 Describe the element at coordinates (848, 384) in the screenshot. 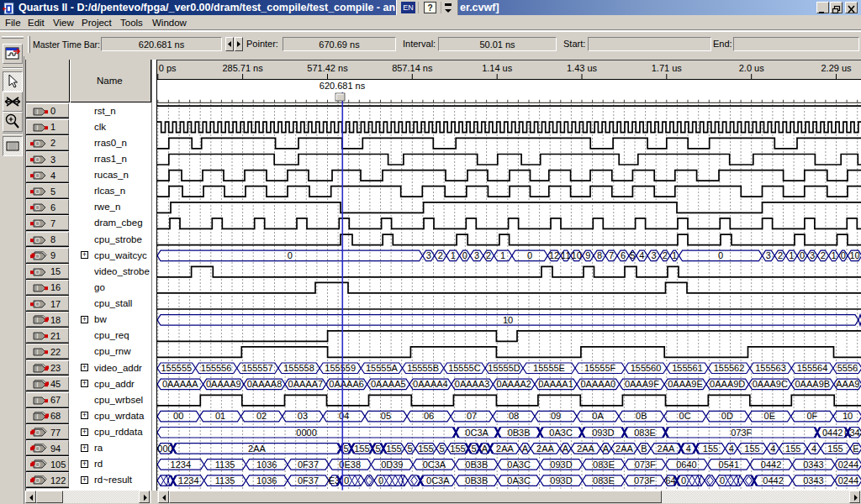

I see `svg-text: AAA9` at that location.